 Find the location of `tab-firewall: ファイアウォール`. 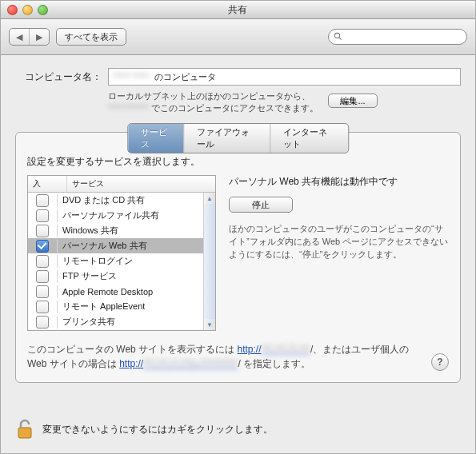

tab-firewall: ファイアウォール is located at coordinates (227, 138).